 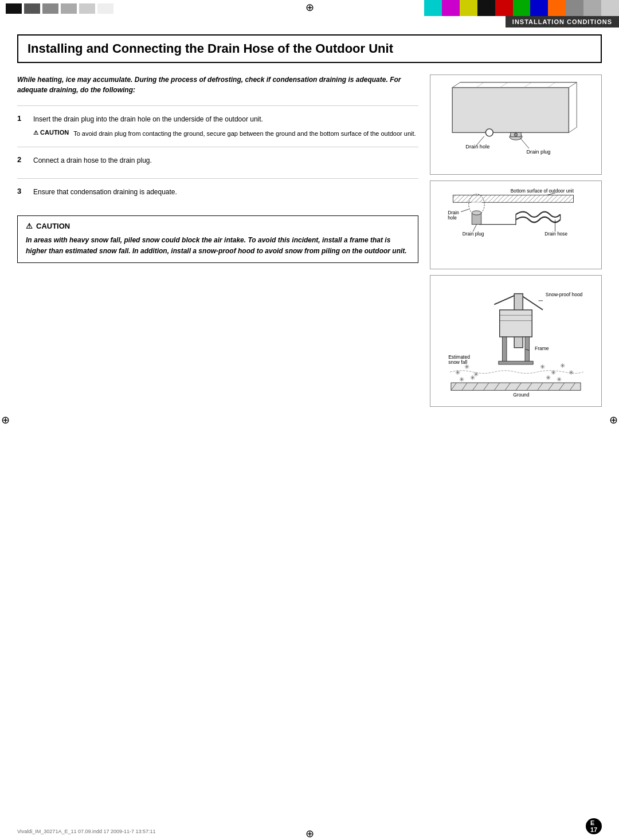 I want to click on caution-box-header: ⚠ CAUTION, so click(x=218, y=226).